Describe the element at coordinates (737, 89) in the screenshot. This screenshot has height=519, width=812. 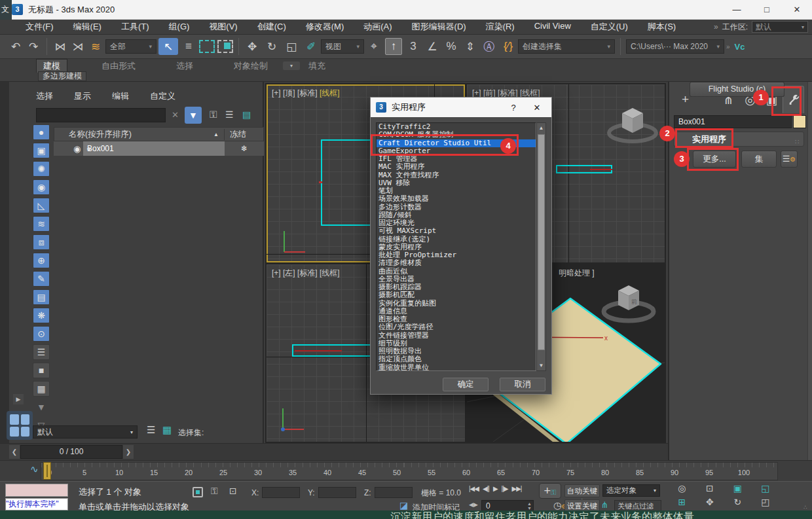
I see `utility-button: Flight Studio (c)` at that location.